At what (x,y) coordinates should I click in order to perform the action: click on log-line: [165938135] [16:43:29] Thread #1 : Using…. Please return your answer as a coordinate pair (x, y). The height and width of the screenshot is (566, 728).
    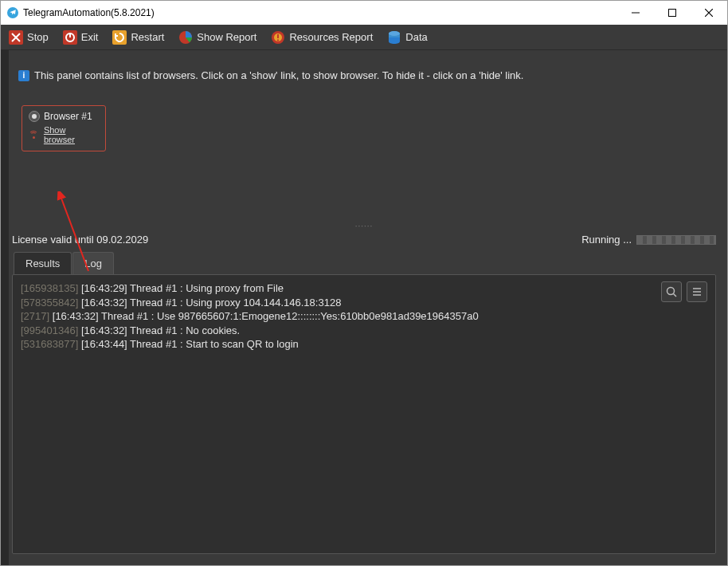
    Looking at the image, I should click on (364, 289).